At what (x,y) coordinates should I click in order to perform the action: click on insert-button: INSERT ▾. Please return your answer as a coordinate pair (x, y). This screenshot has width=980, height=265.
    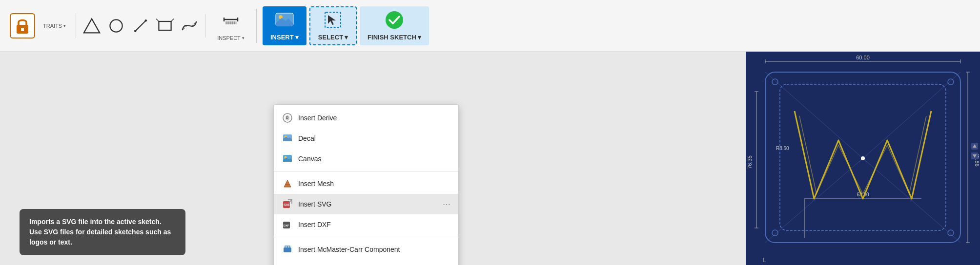
    Looking at the image, I should click on (285, 26).